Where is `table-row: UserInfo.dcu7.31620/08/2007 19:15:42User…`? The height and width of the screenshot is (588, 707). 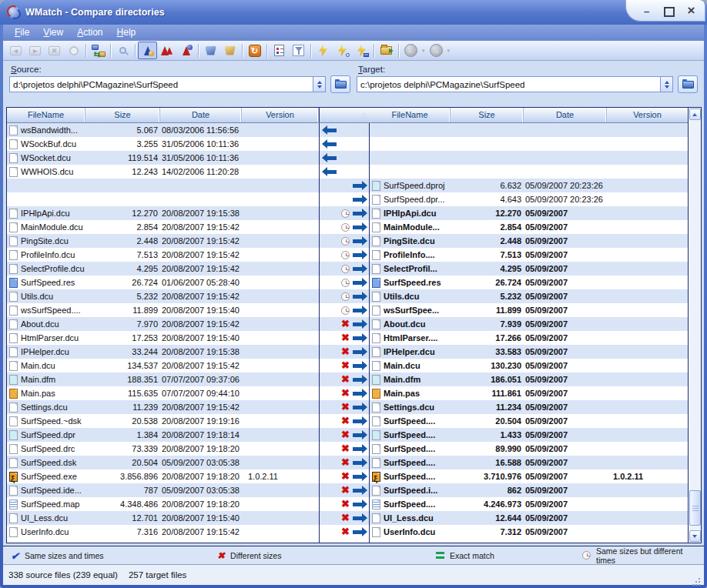 table-row: UserInfo.dcu7.31620/08/2007 19:15:42User… is located at coordinates (347, 532).